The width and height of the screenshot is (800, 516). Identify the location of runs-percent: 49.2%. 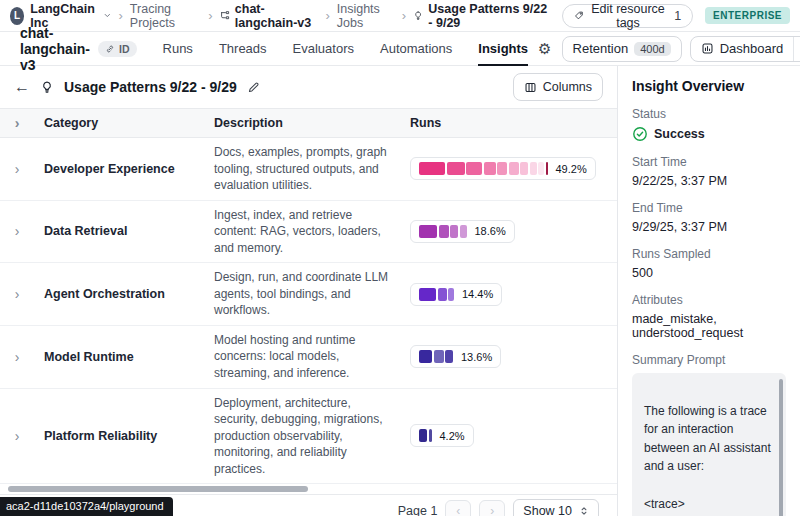
(572, 169).